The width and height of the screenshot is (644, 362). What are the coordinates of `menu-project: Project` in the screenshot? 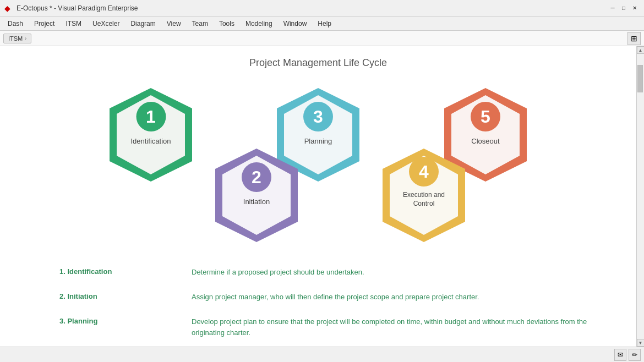 It's located at (44, 24).